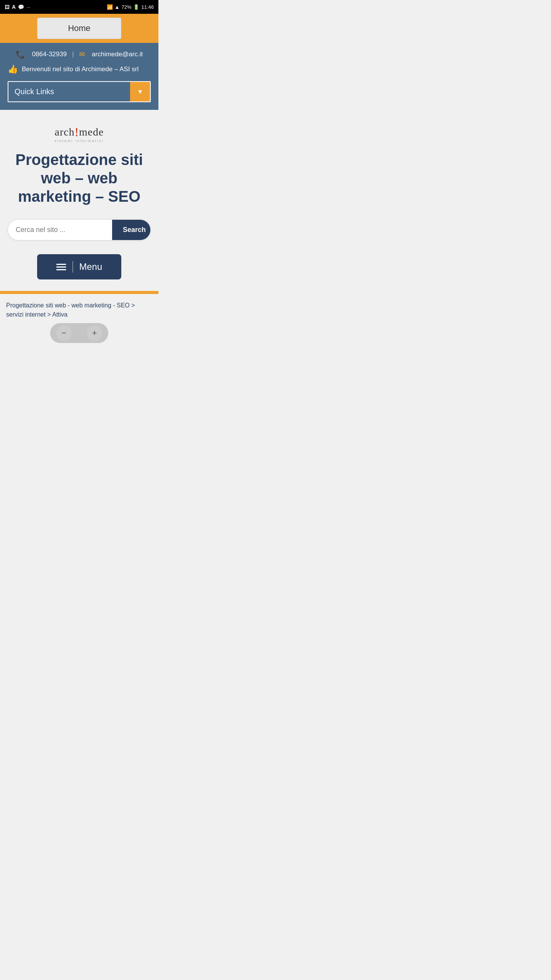 The image size is (551, 980). I want to click on logo-container: arch!mede sistemi informatici, so click(80, 134).